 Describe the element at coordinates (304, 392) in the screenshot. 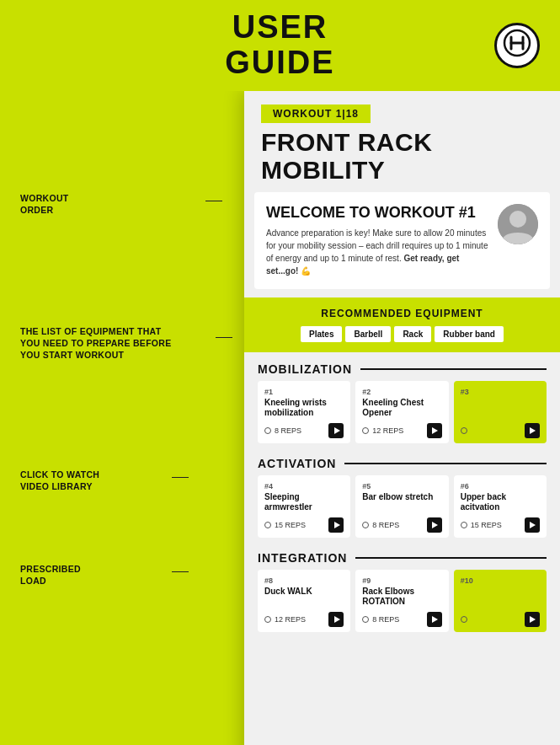

I see `exercise-num-1: #1` at that location.